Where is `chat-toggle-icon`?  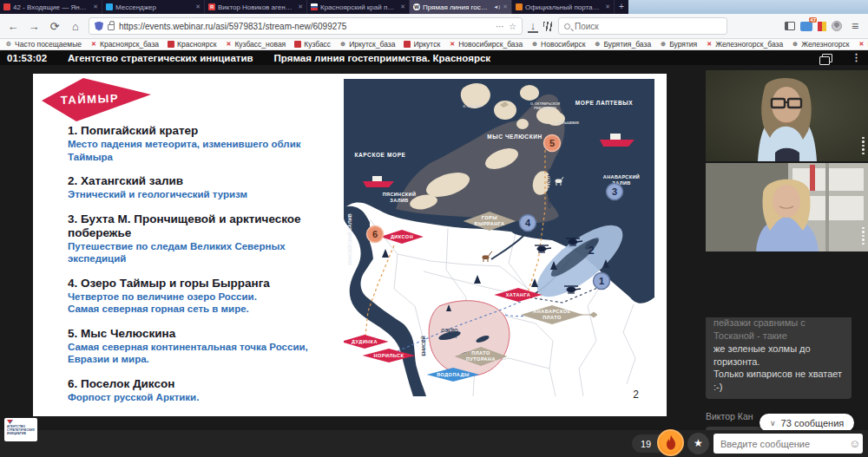
chat-toggle-icon is located at coordinates (827, 58).